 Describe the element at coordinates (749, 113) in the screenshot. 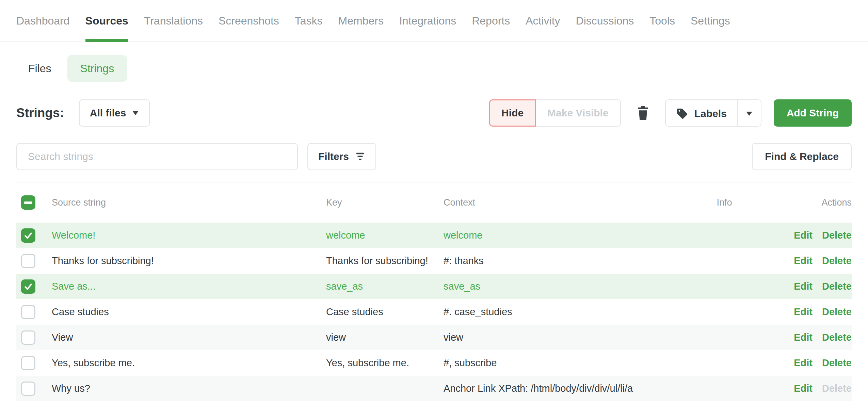

I see `labels-dropdown-toggle` at that location.